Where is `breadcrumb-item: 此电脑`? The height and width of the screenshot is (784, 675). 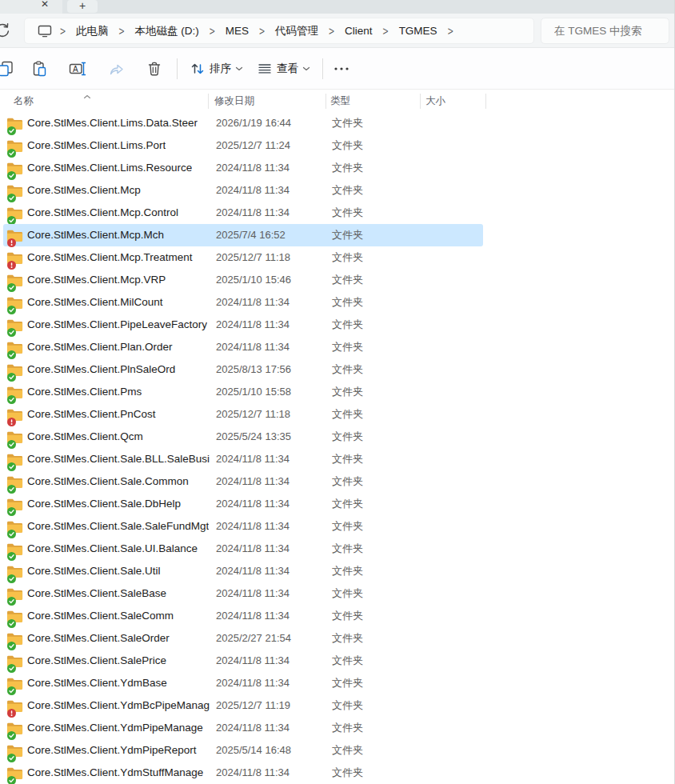 breadcrumb-item: 此电脑 is located at coordinates (93, 31).